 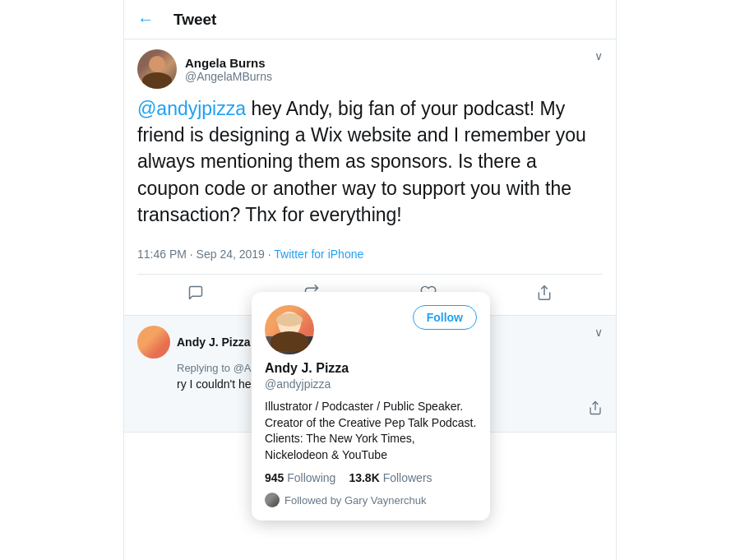 I want to click on tweet-header: Angela Burns @AngelaMBurns ∨, so click(x=370, y=69).